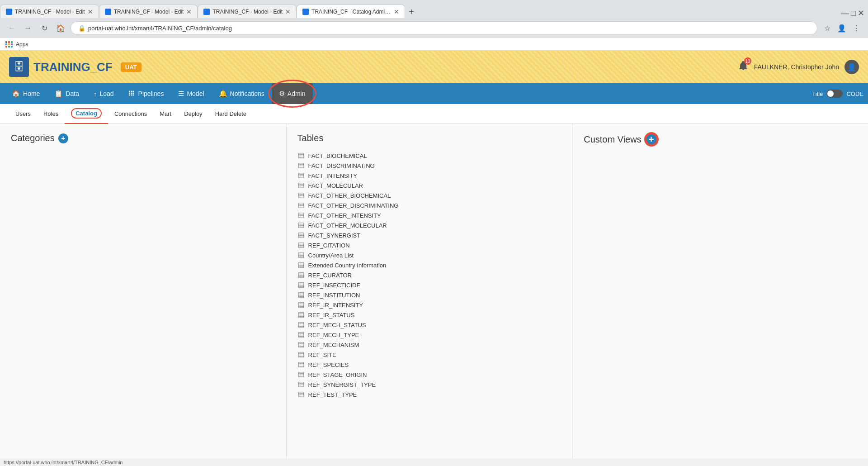 The height and width of the screenshot is (466, 868). What do you see at coordinates (63, 138) in the screenshot?
I see `add-category-button: +` at bounding box center [63, 138].